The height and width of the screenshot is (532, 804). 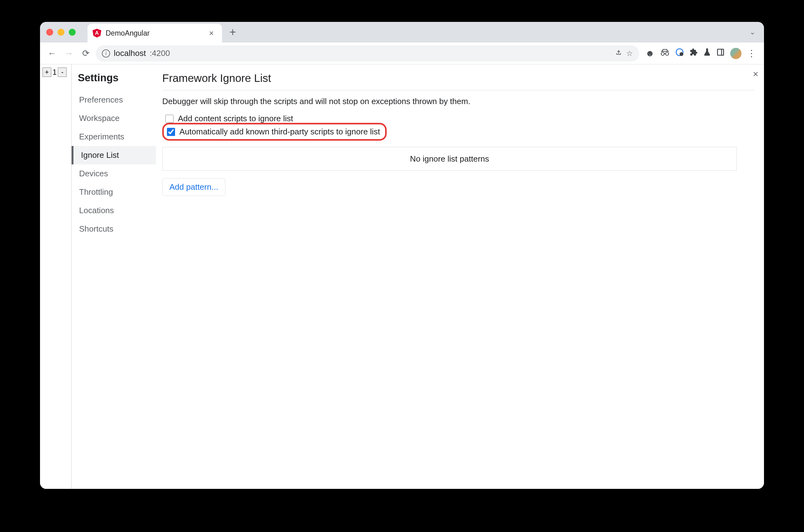 I want to click on settings-nav: Preferences Workspace Experiments Ignore…, so click(x=117, y=164).